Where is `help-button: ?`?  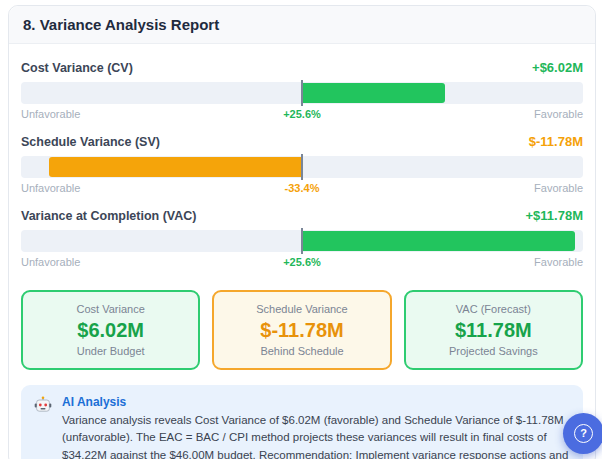 help-button: ? is located at coordinates (582, 434).